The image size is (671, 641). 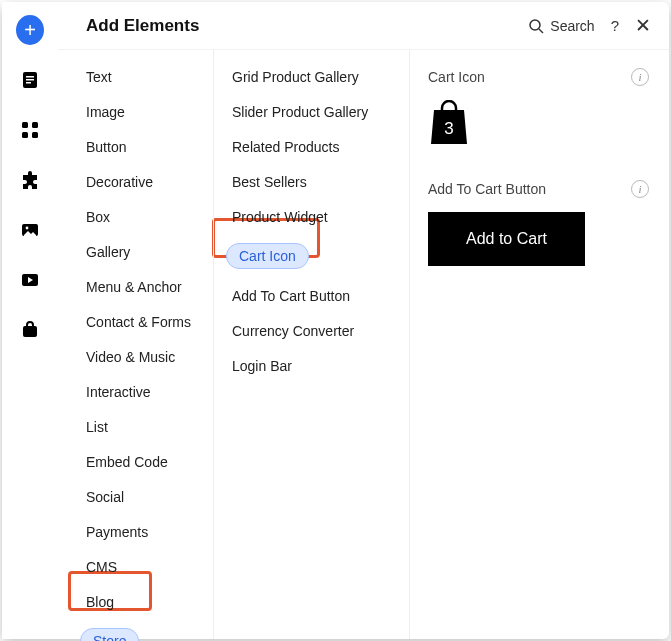 What do you see at coordinates (108, 252) in the screenshot?
I see `category-item: Gallery` at bounding box center [108, 252].